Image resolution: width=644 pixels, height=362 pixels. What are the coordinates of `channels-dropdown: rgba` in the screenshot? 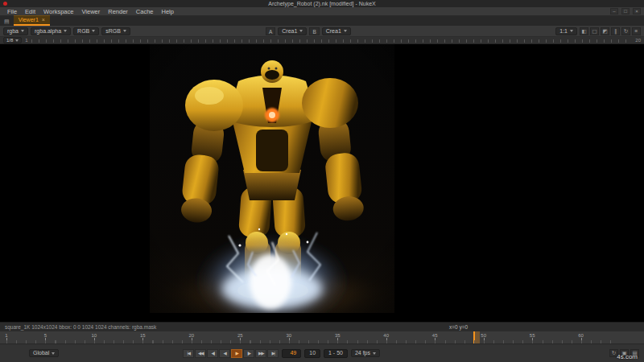 It's located at (16, 31).